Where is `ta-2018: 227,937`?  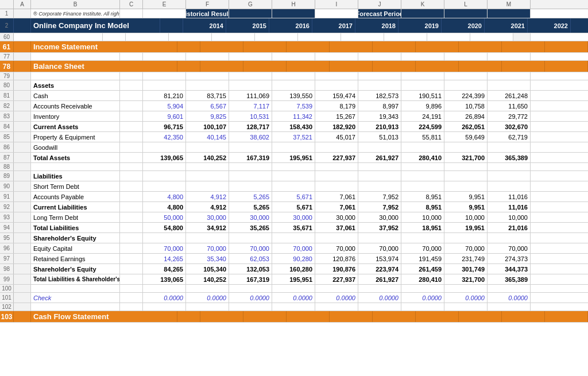 ta-2018: 227,937 is located at coordinates (336, 157).